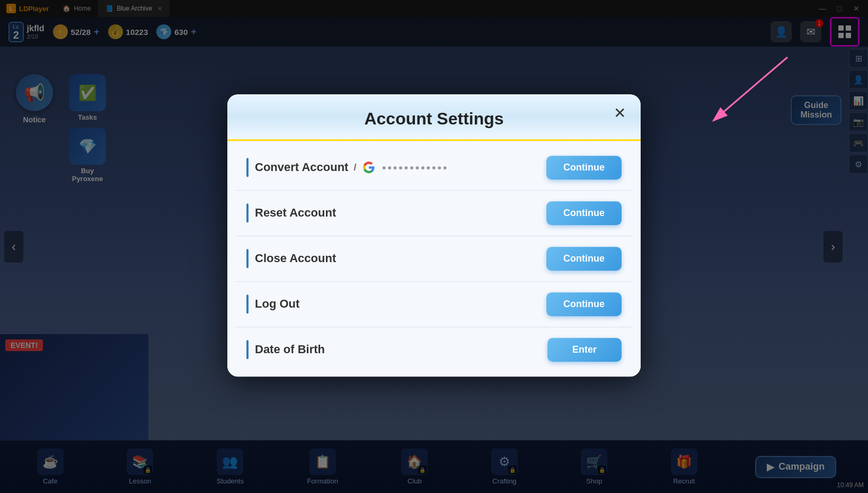 The height and width of the screenshot is (493, 868). Describe the element at coordinates (247, 167) in the screenshot. I see `row-indicator` at that location.